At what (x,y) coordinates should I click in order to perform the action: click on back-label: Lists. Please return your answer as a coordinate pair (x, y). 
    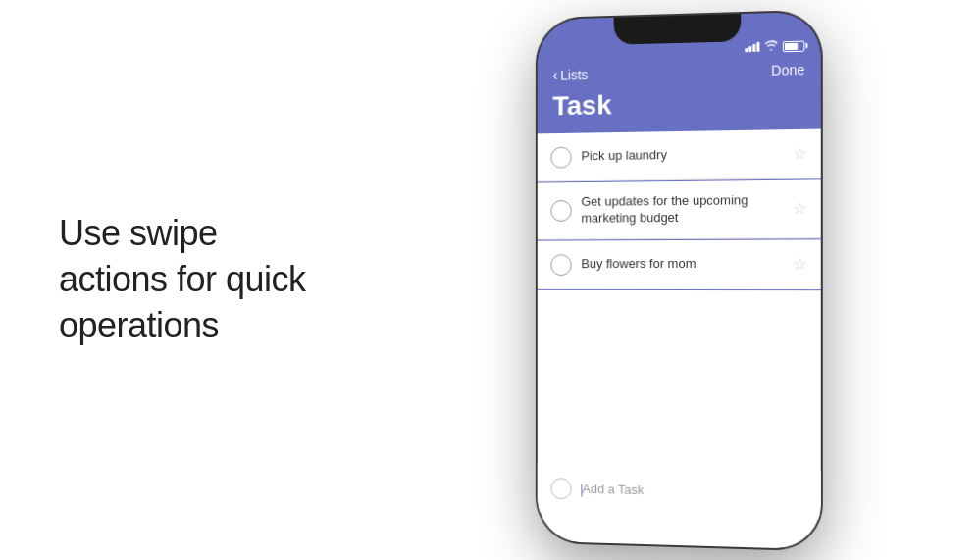
    Looking at the image, I should click on (574, 75).